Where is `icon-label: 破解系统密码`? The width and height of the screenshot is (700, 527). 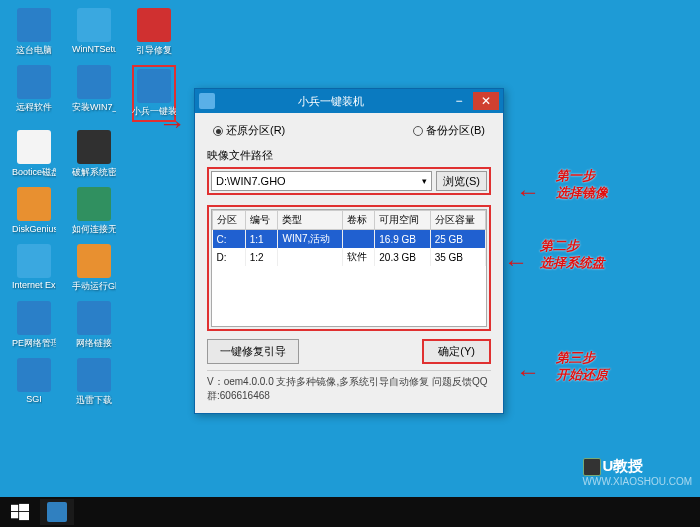 icon-label: 破解系统密码 is located at coordinates (94, 172).